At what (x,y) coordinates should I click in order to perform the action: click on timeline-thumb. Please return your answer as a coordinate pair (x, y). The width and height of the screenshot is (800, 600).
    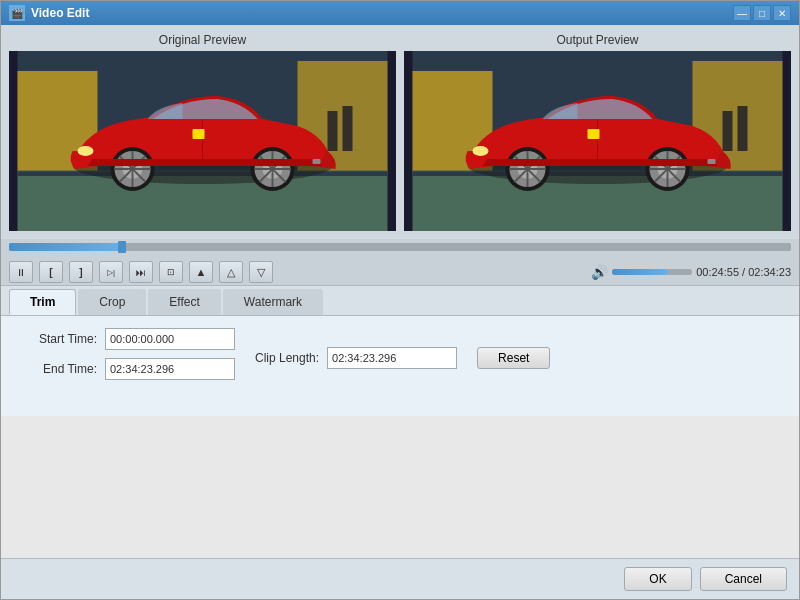
    Looking at the image, I should click on (122, 247).